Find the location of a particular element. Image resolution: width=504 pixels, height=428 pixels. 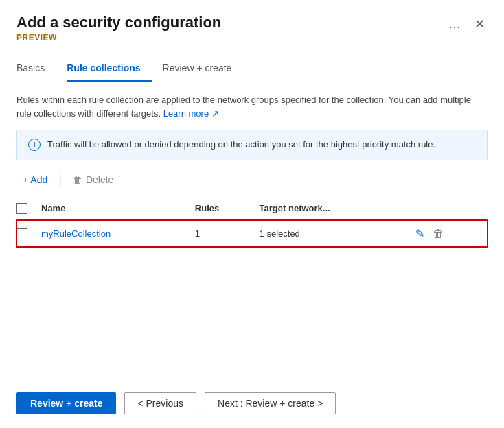

header-rules: Rules is located at coordinates (227, 209).